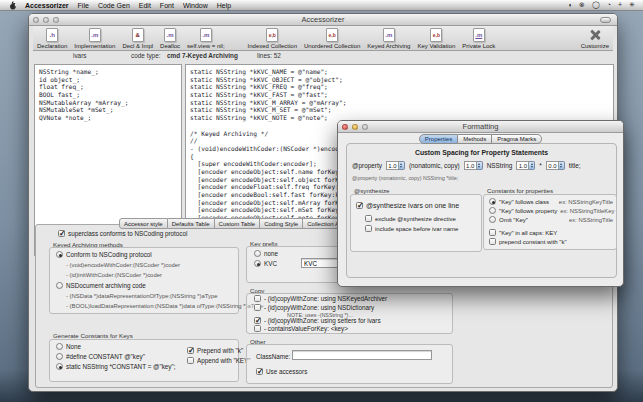  What do you see at coordinates (587, 211) in the screenshot?
I see `example-label: ex: NSStringTitleKey` at bounding box center [587, 211].